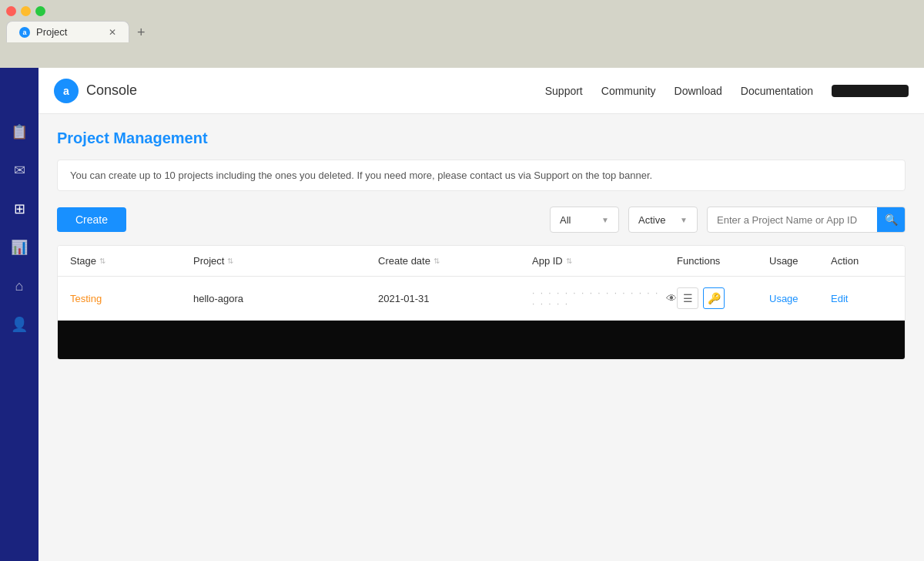  I want to click on layers-icon: ⊞, so click(20, 209).